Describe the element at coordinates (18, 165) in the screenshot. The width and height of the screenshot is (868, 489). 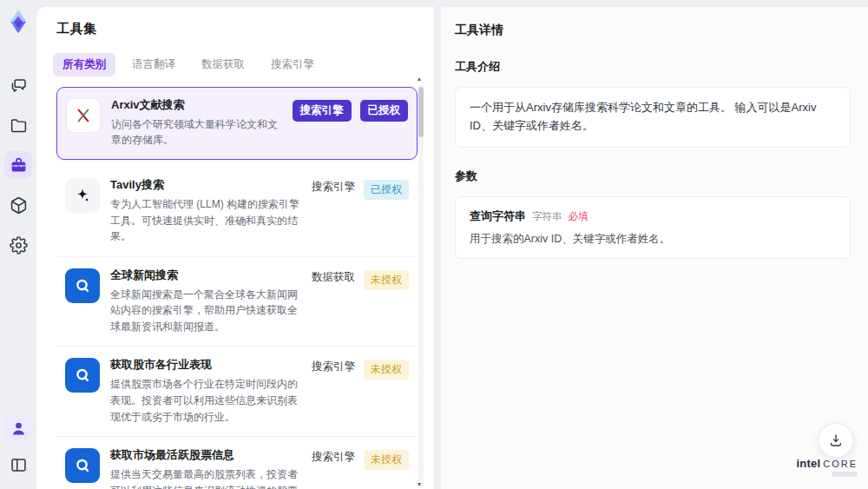
I see `toolbox-icon` at that location.